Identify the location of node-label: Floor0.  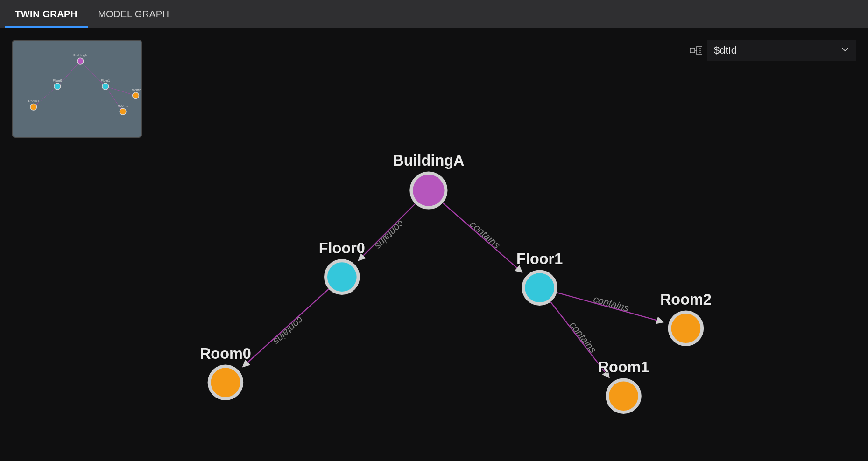
(342, 248).